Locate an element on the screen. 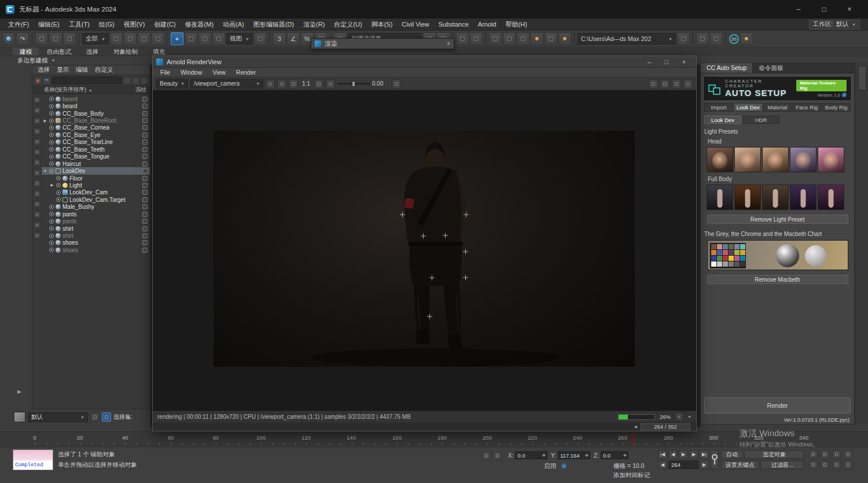  pick-parent-icon is located at coordinates (37, 215).